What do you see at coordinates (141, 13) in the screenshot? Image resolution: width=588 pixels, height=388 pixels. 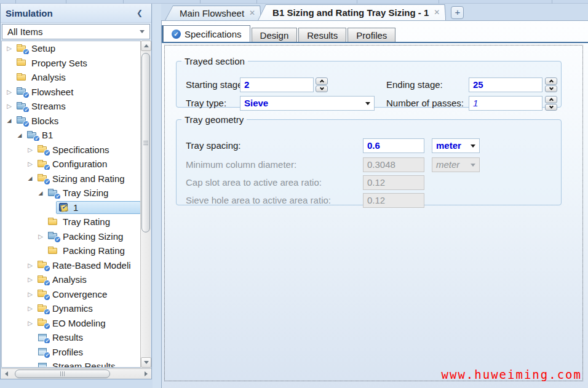 I see `collapse-panel-icon: ❮` at bounding box center [141, 13].